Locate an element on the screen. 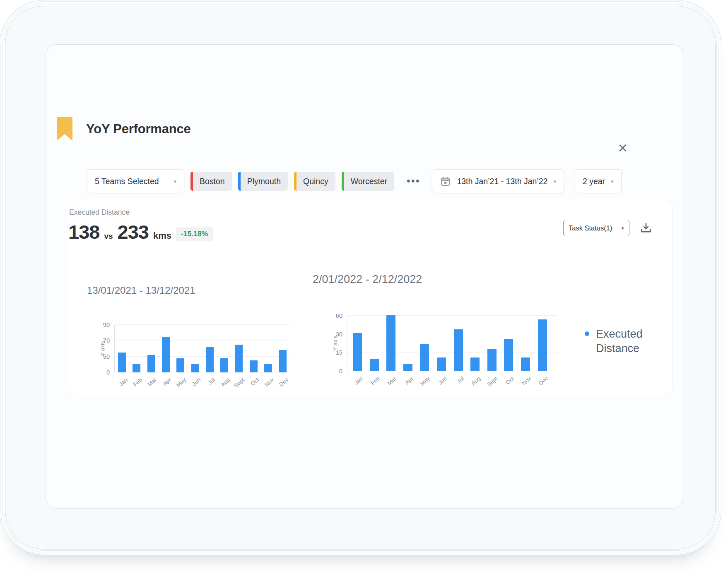 Image resolution: width=728 pixels, height=571 pixels. filter-row: 5 Teams Selected ▾ BostonPlymouthQuincyW… is located at coordinates (354, 181).